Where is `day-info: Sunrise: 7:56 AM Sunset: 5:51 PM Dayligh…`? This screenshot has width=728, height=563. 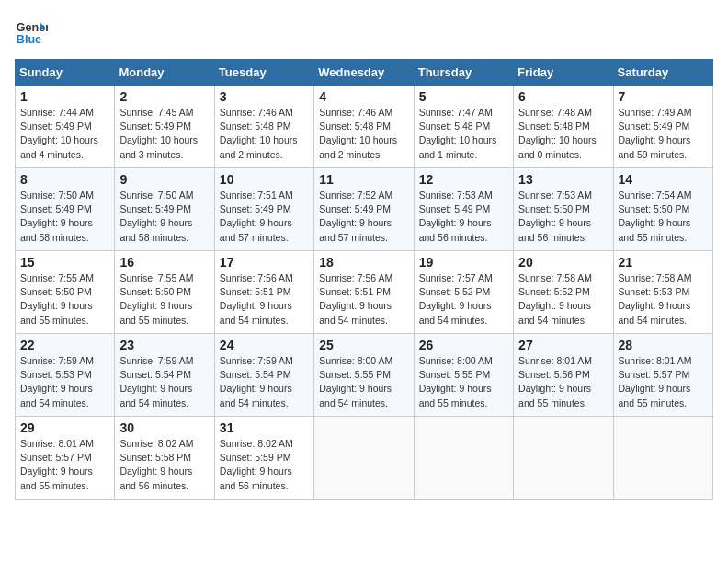 day-info: Sunrise: 7:56 AM Sunset: 5:51 PM Dayligh… is located at coordinates (265, 300).